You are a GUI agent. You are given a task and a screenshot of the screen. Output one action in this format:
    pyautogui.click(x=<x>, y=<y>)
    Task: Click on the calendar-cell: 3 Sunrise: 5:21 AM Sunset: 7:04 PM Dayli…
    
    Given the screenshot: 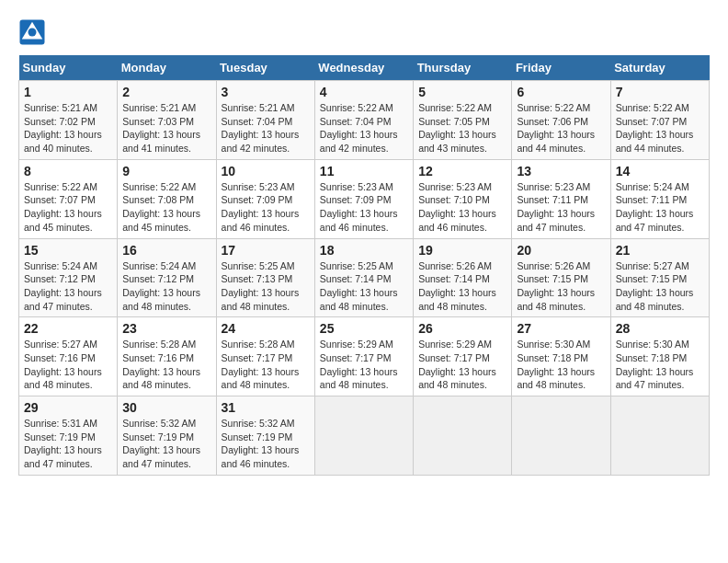 What is the action you would take?
    pyautogui.click(x=265, y=121)
    